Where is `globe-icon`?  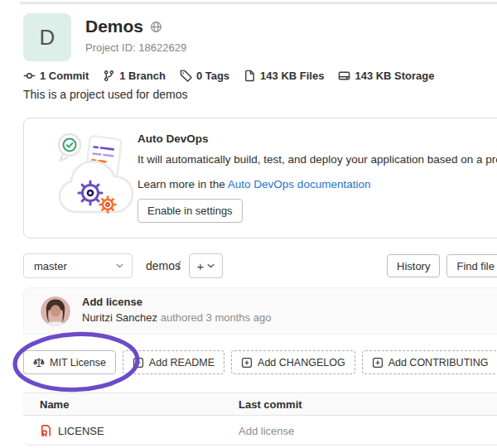
globe-icon is located at coordinates (156, 26).